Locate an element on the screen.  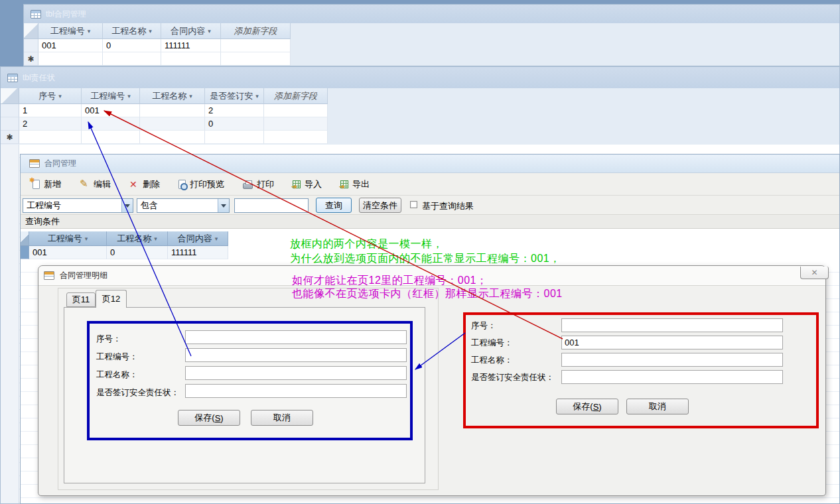
edit-button: 编辑 is located at coordinates (96, 184).